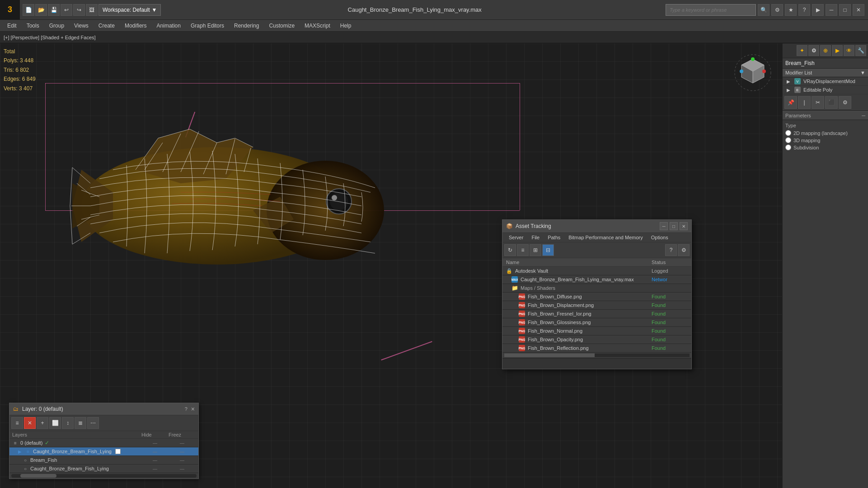  I want to click on asset-tb-settings-button: ⚙, so click(684, 250).